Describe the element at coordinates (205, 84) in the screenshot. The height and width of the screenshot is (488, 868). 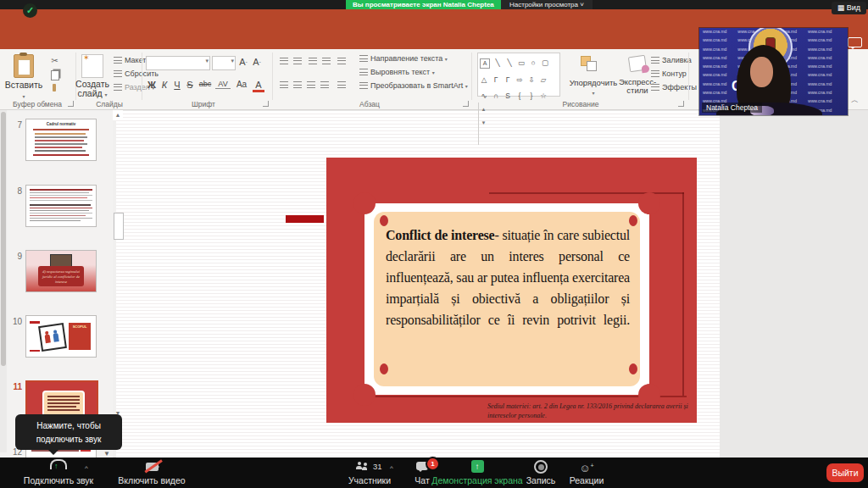
I see `strike-abc-button: abc` at that location.